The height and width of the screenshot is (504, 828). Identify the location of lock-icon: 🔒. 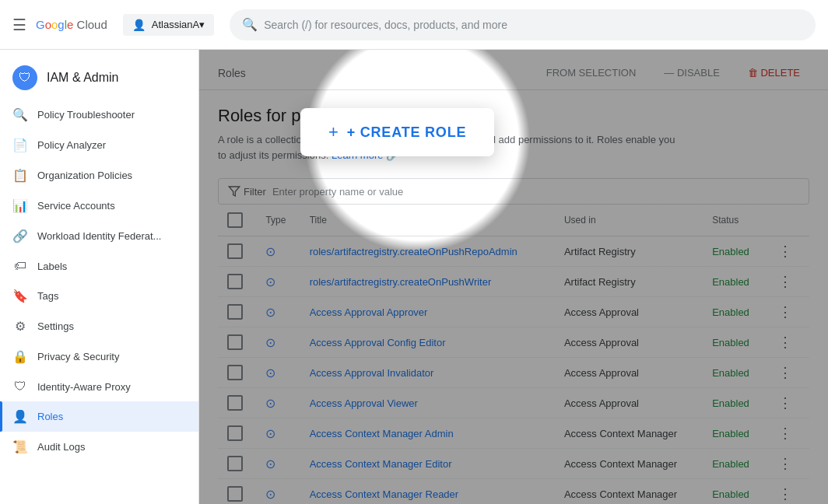
(20, 356).